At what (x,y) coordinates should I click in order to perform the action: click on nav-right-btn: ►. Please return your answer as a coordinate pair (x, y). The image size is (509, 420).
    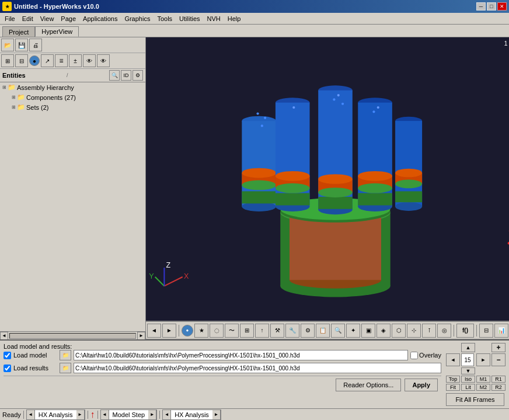
    Looking at the image, I should click on (483, 360).